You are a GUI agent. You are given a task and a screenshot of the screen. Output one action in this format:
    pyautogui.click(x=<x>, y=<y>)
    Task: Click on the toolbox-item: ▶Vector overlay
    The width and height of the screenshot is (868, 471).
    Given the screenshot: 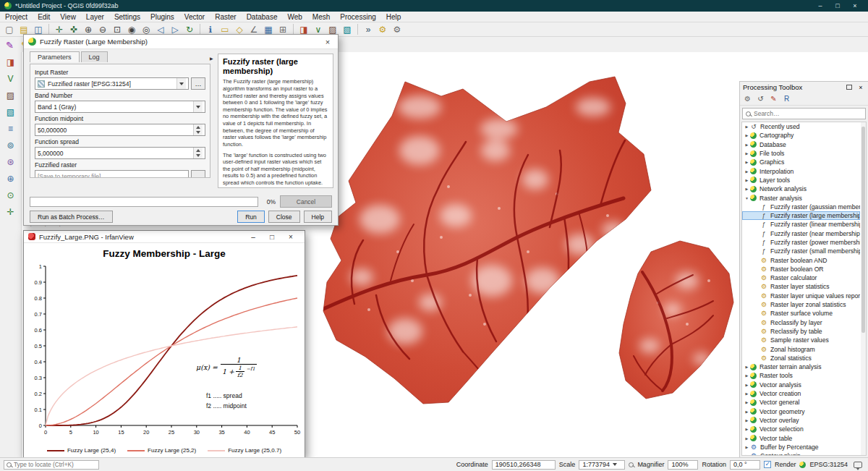 What is the action you would take?
    pyautogui.click(x=801, y=420)
    